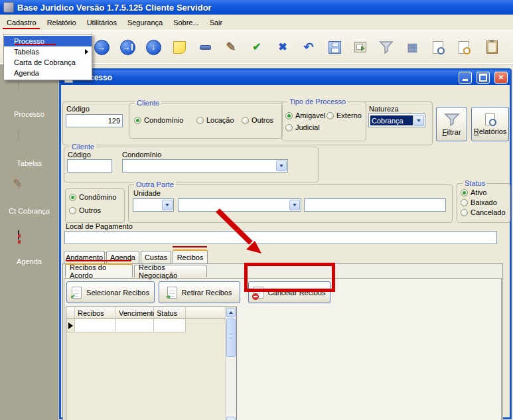 The width and height of the screenshot is (513, 420). Describe the element at coordinates (62, 23) in the screenshot. I see `menu-relatorio: Relatório` at that location.